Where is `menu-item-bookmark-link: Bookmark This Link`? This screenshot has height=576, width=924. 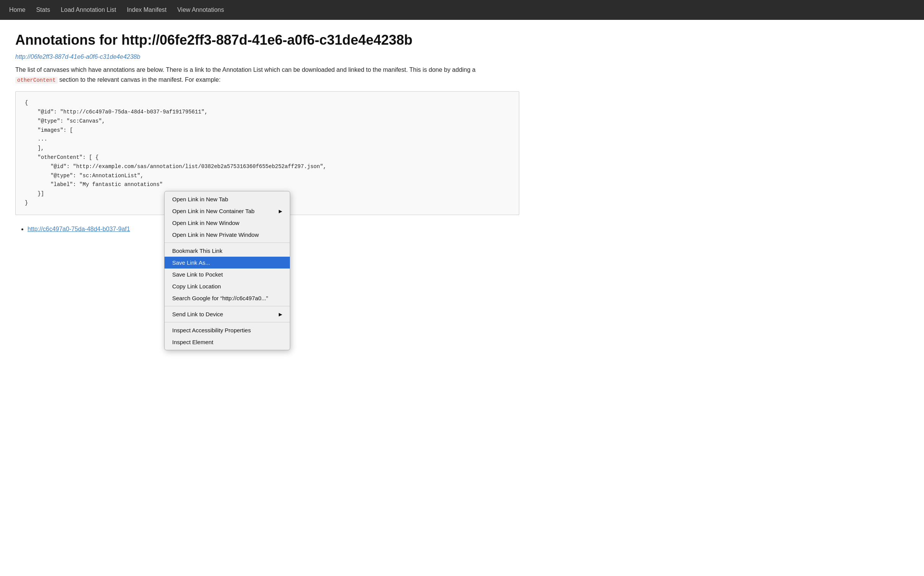
menu-item-bookmark-link: Bookmark This Link is located at coordinates (227, 249).